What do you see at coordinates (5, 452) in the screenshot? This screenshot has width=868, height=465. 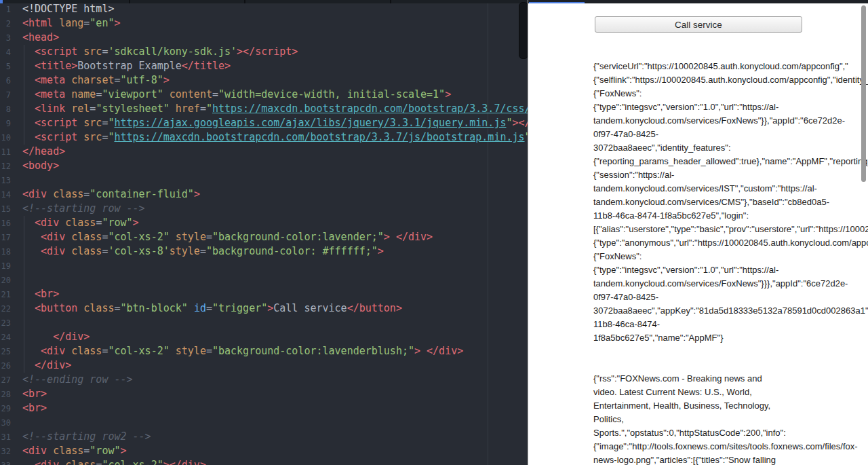 I see `line-number: 32` at bounding box center [5, 452].